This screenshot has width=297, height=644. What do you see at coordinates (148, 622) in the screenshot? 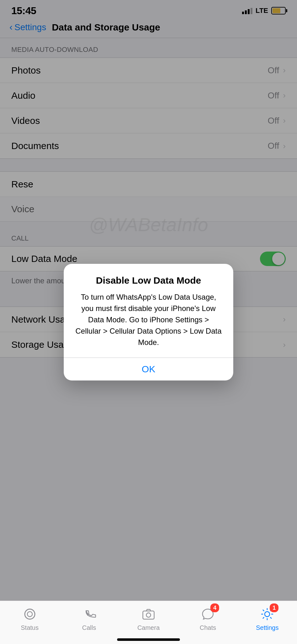
I see `tab-bar: Status Calls Camera 4 Chats` at bounding box center [148, 622].